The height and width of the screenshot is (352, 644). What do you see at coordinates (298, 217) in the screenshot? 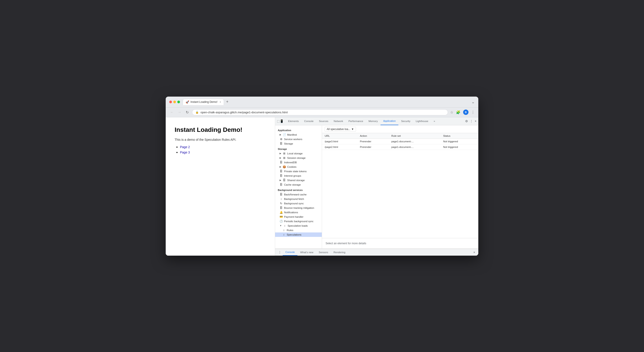
I see `sidebar-item-payment-handler: 💳 Payment handler` at bounding box center [298, 217].